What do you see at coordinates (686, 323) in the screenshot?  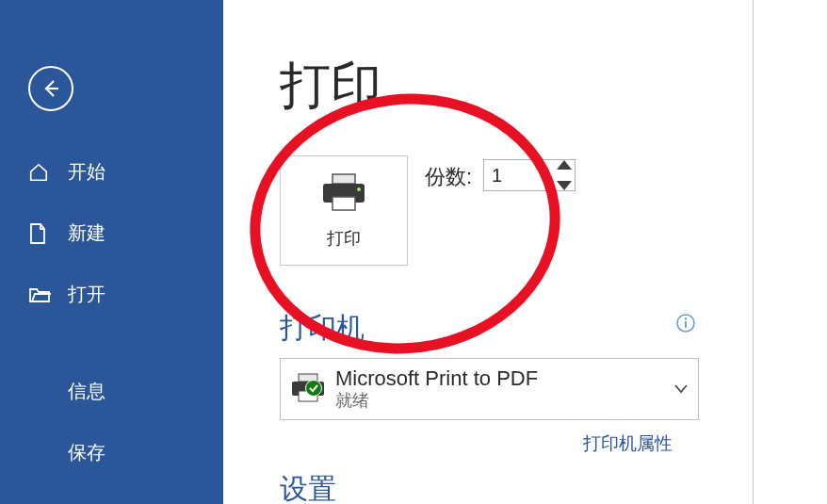 I see `printer-info-button` at bounding box center [686, 323].